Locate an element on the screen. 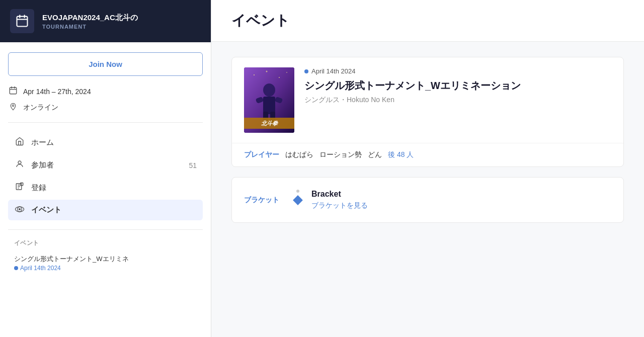  sidebar-header: EVOJAPAN2024_AC北斗の TOURNAMENT is located at coordinates (106, 21).